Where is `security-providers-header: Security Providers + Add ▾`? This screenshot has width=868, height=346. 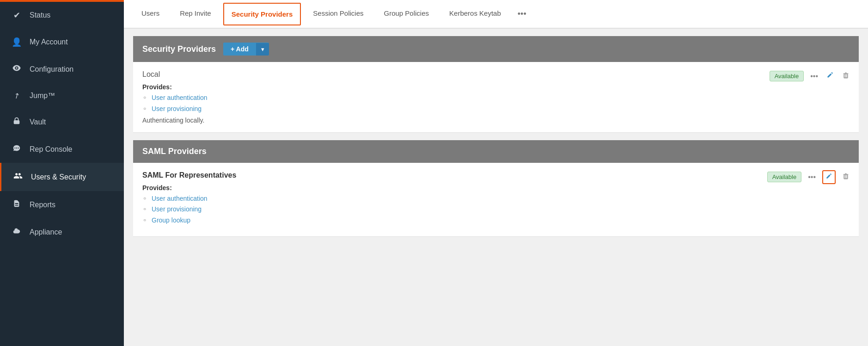
security-providers-header: Security Providers + Add ▾ is located at coordinates (496, 49).